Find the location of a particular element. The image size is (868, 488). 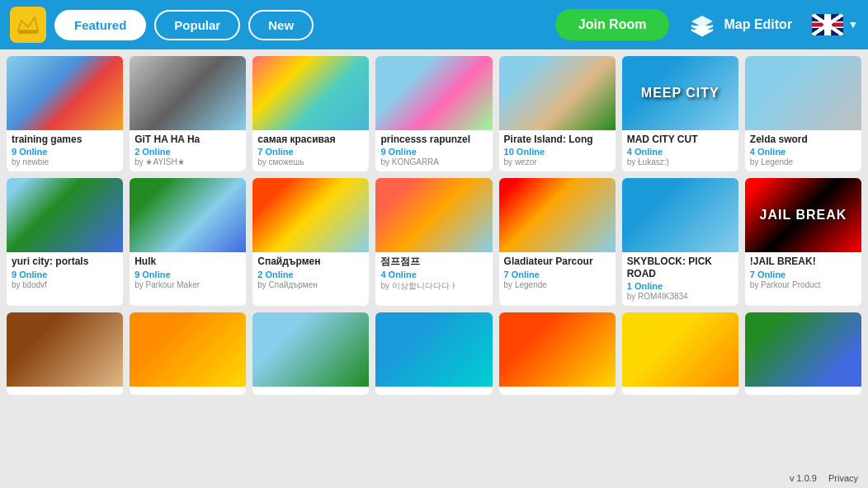

game-title: Gladiateur Parcour is located at coordinates (558, 261).